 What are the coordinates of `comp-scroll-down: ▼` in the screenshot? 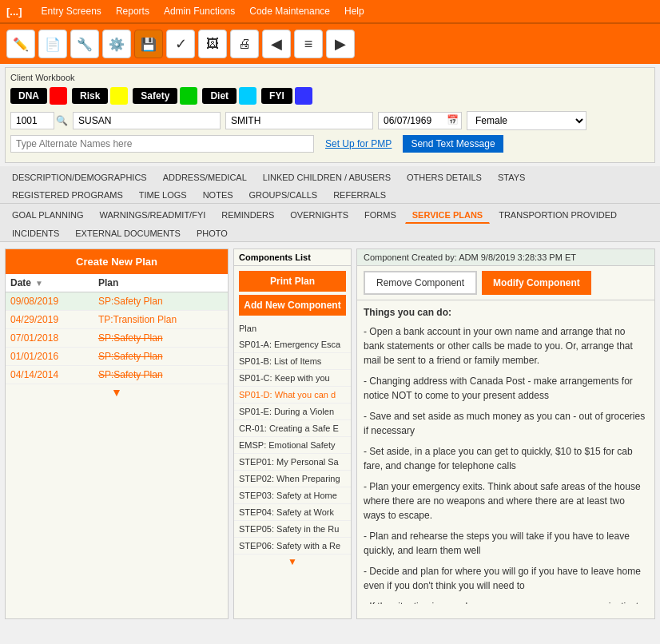 It's located at (292, 562).